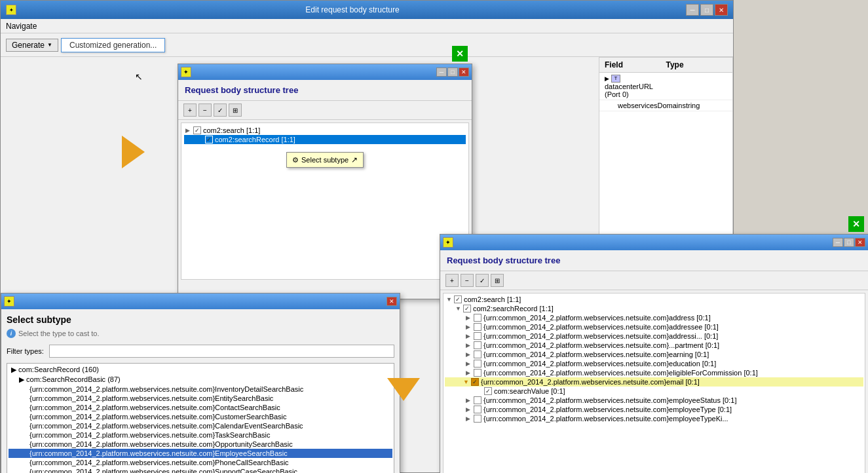 Image resolution: width=868 pixels, height=473 pixels. What do you see at coordinates (190, 110) in the screenshot?
I see `add-icon-btn: +` at bounding box center [190, 110].